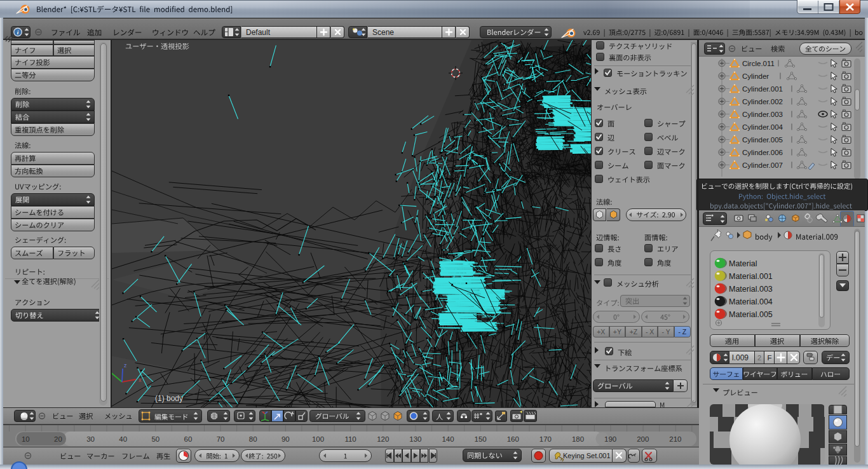 This screenshot has height=469, width=868. I want to click on svg-text: 20, so click(58, 439).